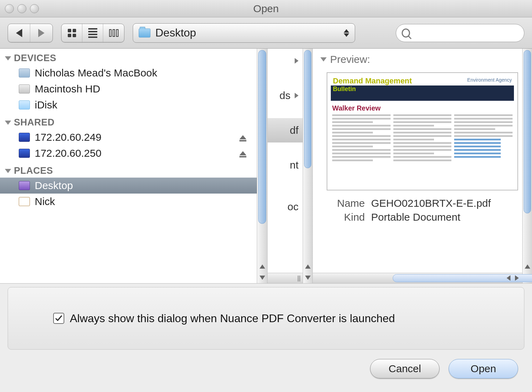 The height and width of the screenshot is (392, 532). I want to click on list-icon, so click(93, 33).